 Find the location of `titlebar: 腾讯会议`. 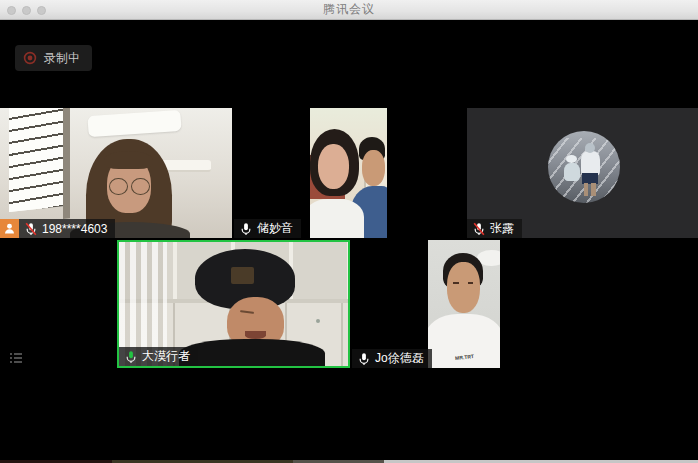

titlebar: 腾讯会议 is located at coordinates (349, 10).